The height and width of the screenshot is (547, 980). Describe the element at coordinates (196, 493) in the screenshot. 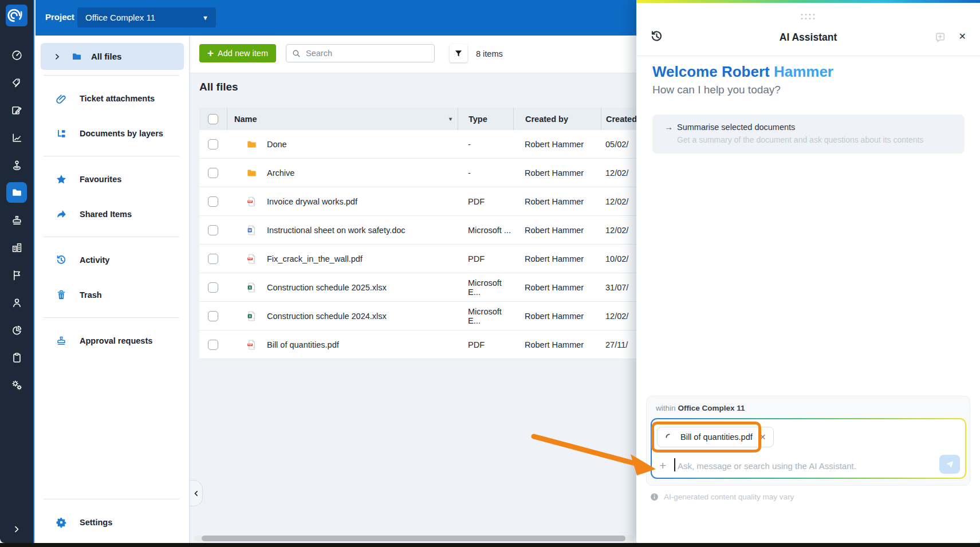

I see `sidebar-collapse-button` at that location.